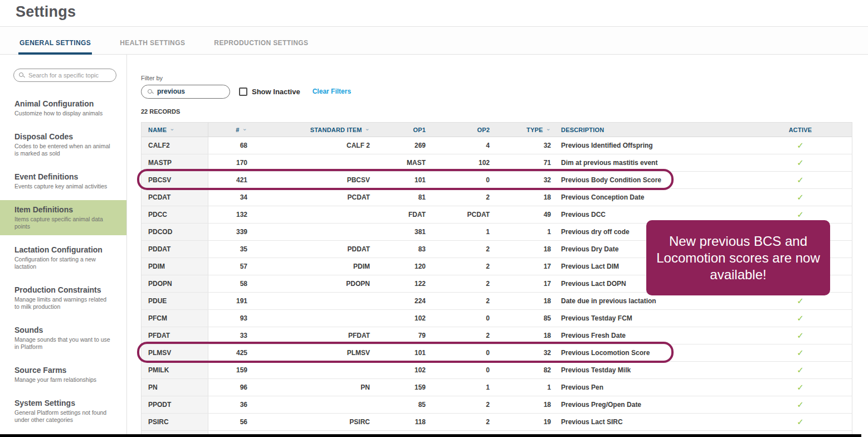 This screenshot has width=868, height=437. Describe the element at coordinates (497, 163) in the screenshot. I see `table-row: MASTP 170 MAST 102 71 Dim at previous ma…` at that location.